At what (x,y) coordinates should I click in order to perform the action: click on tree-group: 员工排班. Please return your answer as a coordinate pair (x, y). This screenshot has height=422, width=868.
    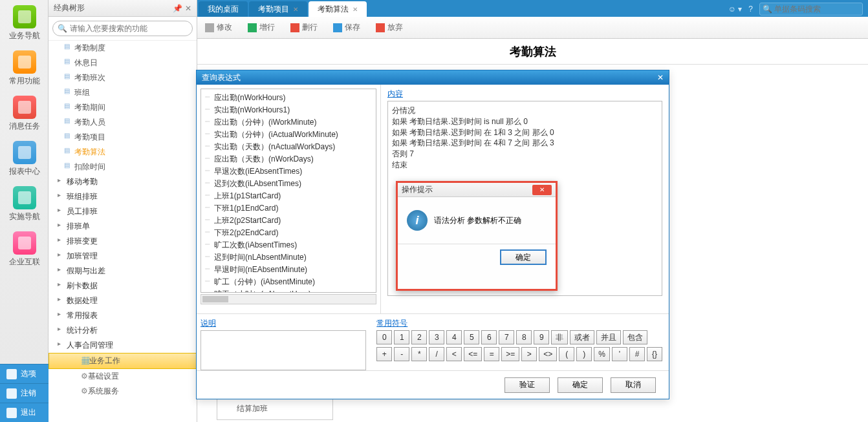
    Looking at the image, I should click on (123, 212).